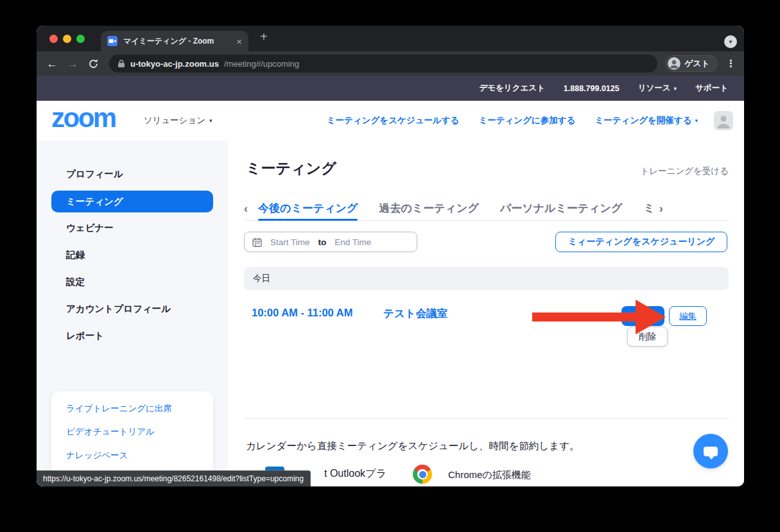  Describe the element at coordinates (76, 255) in the screenshot. I see `sidebar-item-recordings: 記録` at that location.